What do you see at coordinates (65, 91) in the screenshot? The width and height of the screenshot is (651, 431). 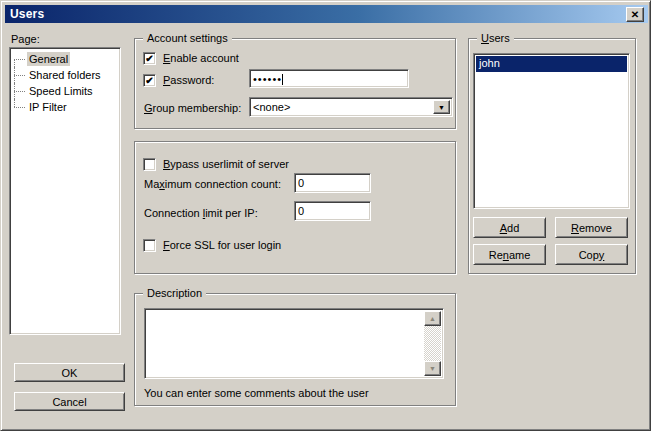 I see `tree-item-speed-limits: Speed Limits` at bounding box center [65, 91].